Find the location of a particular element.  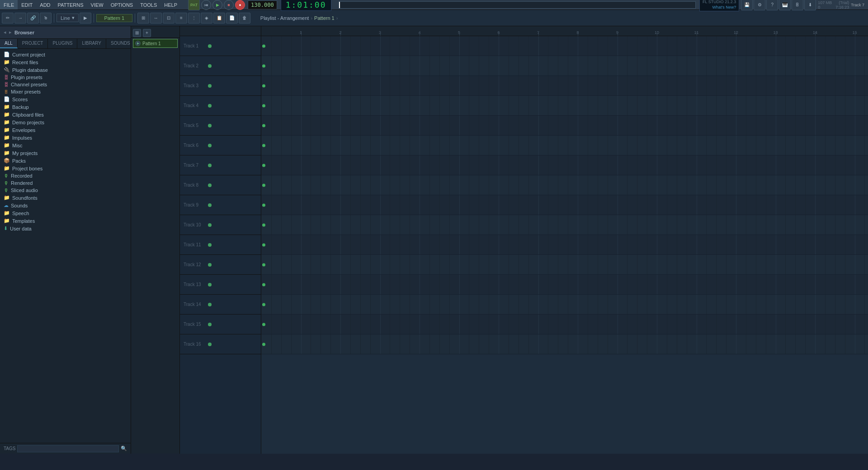

grid-btn4: ≡ is located at coordinates (181, 18).